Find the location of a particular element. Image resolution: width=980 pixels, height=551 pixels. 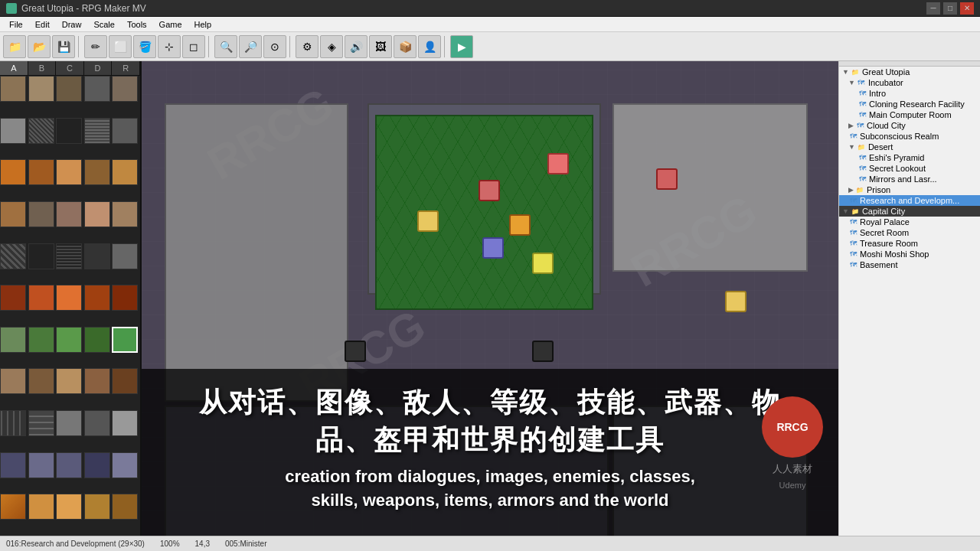

tree-item-great-utopia: ▼ 📁 Great Utopia is located at coordinates (910, 72).